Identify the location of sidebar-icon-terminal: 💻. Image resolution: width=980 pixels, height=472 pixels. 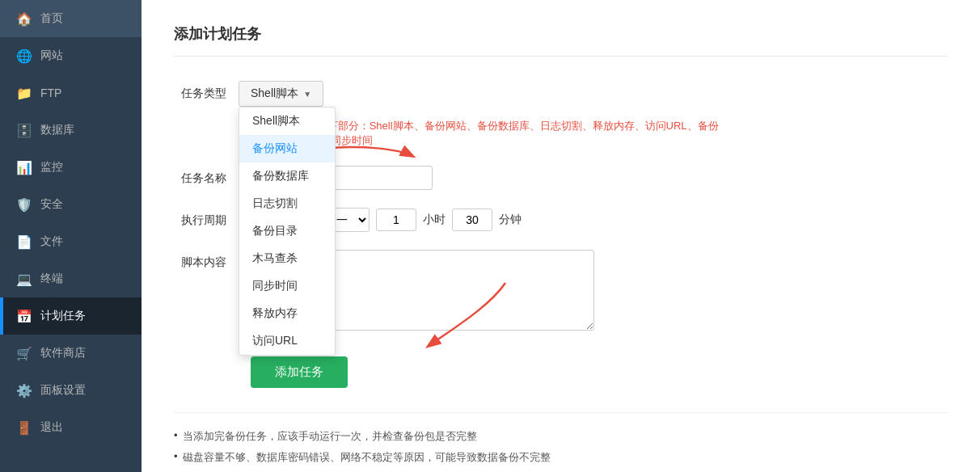
(24, 279).